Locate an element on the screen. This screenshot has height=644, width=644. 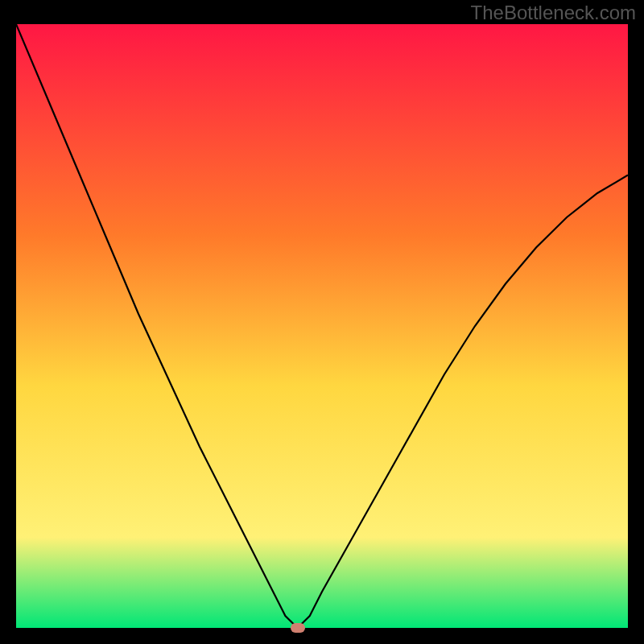
minimum-marker is located at coordinates (298, 628).